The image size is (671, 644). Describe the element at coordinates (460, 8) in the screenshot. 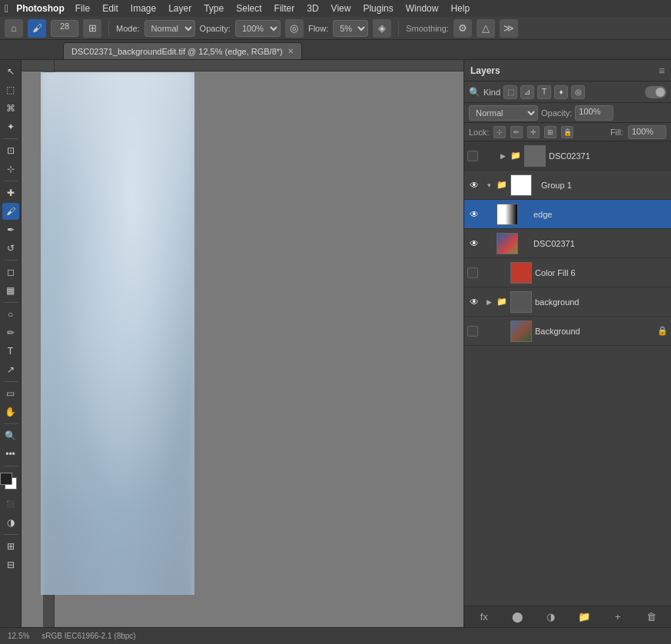

I see `menu-help: Help` at that location.